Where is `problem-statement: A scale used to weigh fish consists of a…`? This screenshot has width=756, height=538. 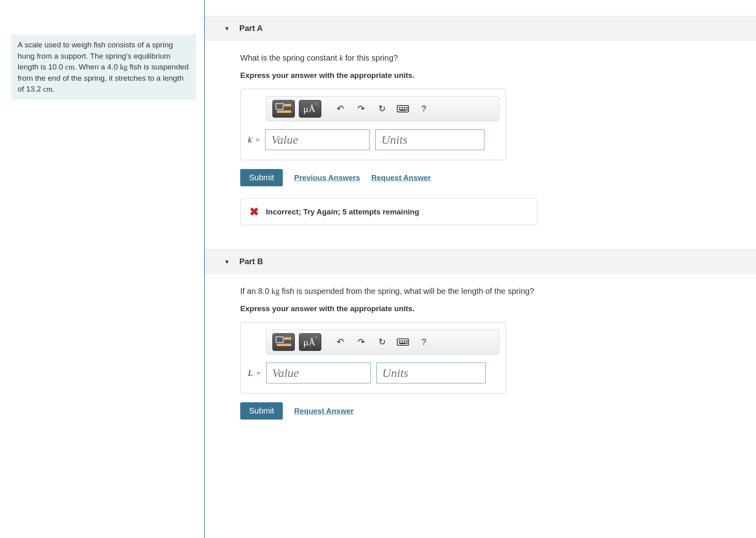
problem-statement: A scale used to weigh fish consists of a… is located at coordinates (104, 67).